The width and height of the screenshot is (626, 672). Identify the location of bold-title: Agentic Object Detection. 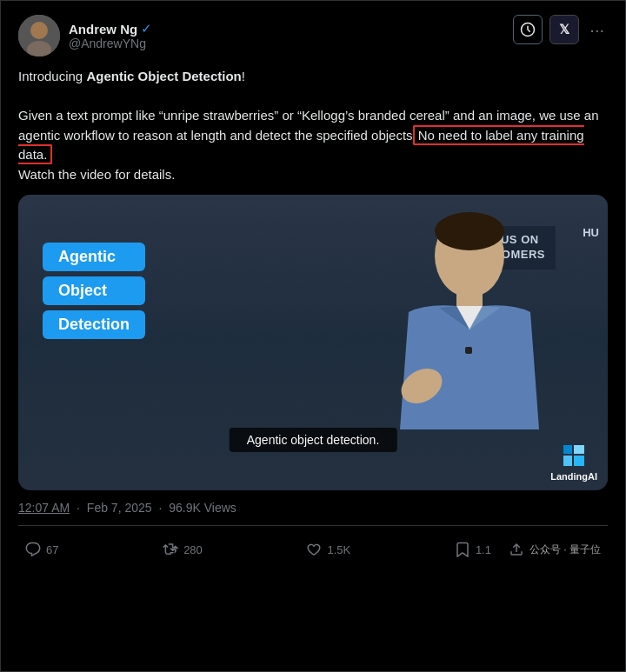
(163, 77).